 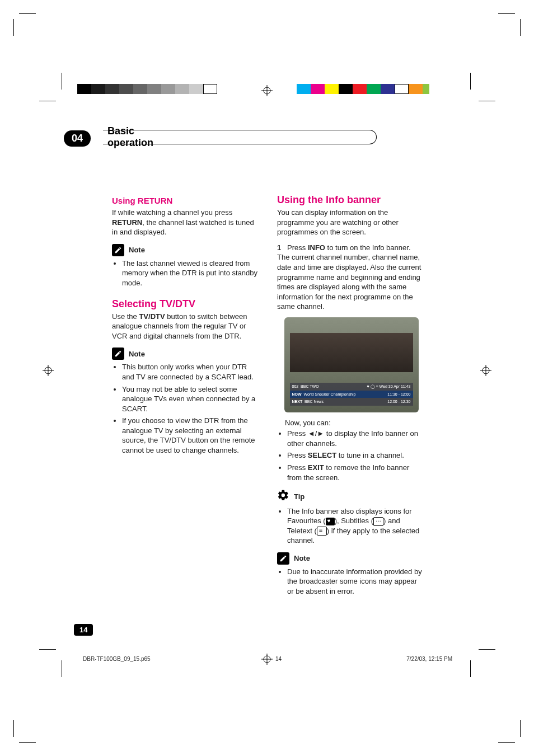 I want to click on footer-timestamp: 7/22/03, 12:15 PM, so click(x=429, y=659).